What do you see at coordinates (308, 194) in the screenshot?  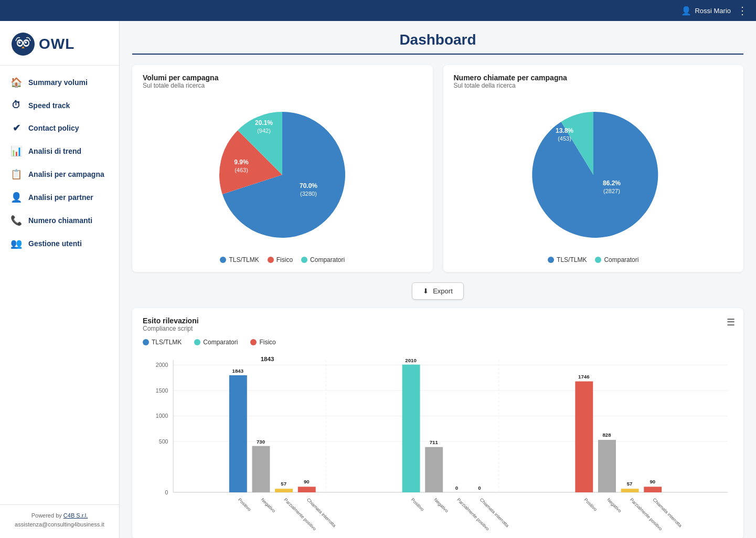 I see `svg-text: (3280)` at bounding box center [308, 194].